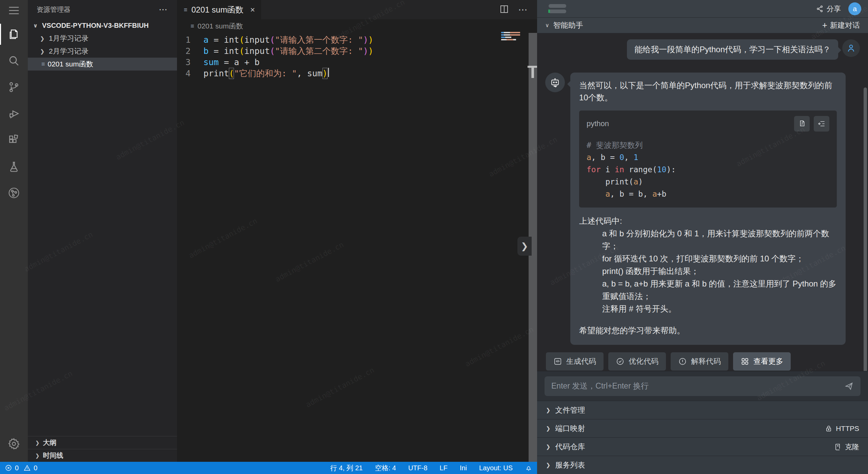  What do you see at coordinates (443, 468) in the screenshot?
I see `status-eol: LF` at bounding box center [443, 468].